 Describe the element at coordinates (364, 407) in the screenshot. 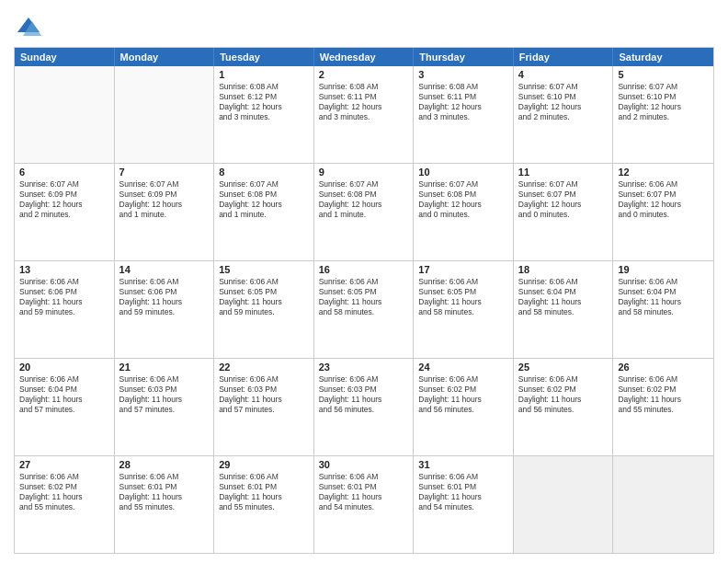

I see `calendar-cell: 23Sunrise: 6:06 AM Sunset: 6:03 PM Dayli…` at that location.